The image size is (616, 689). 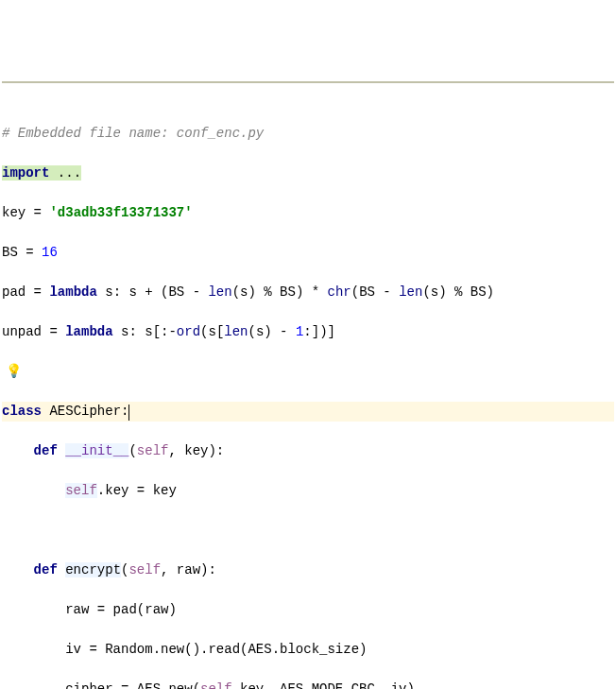 I want to click on code-line: 💡, so click(x=308, y=372).